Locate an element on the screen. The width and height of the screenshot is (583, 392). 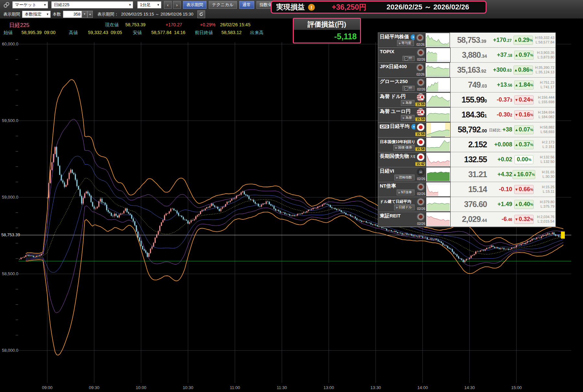
watch-row: 長期国債先物大取15:42132.55+0.020.00%H:132.56L:1… is located at coordinates (467, 160).